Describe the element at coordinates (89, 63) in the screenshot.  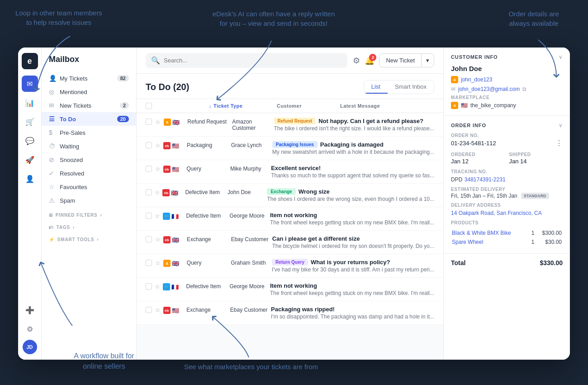
I see `sidebar-title: Mailbox` at that location.